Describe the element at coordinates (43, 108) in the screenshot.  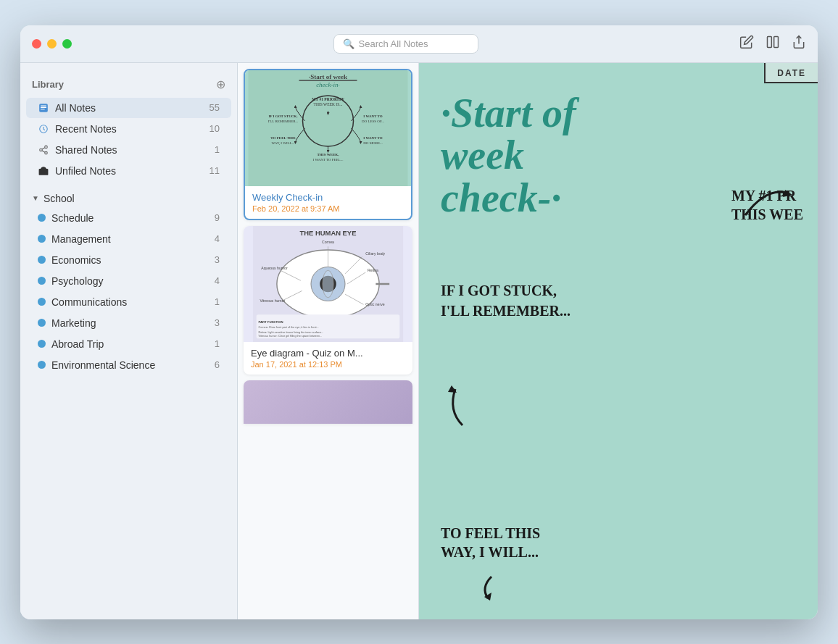
I see `all-notes-icon` at that location.